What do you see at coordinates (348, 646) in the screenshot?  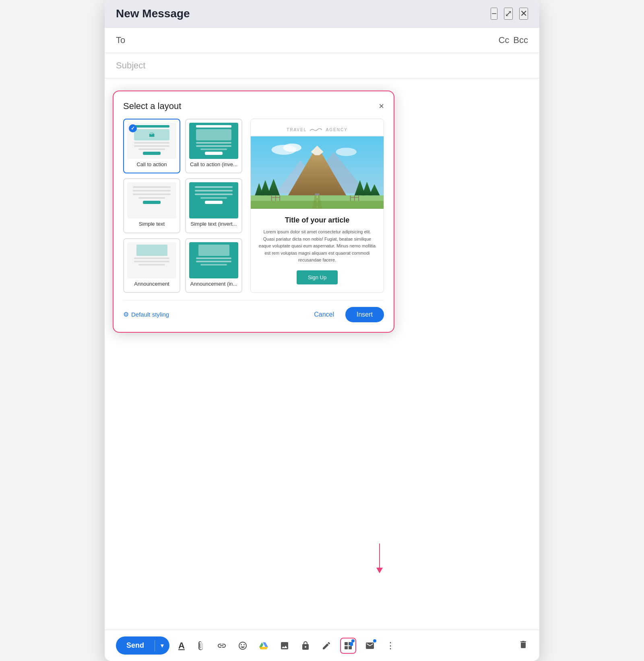 I see `layout-icon` at bounding box center [348, 646].